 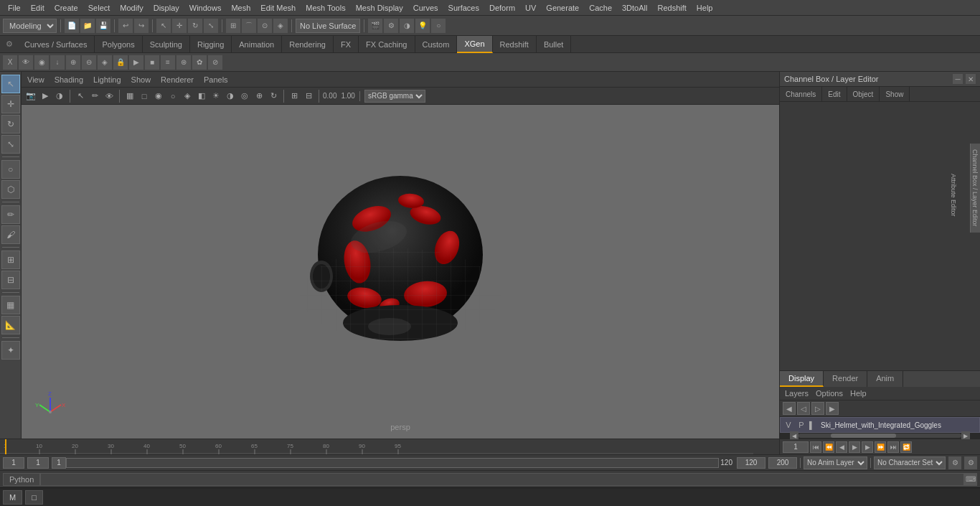 I want to click on vp-motion-icon: ↻, so click(x=273, y=96).